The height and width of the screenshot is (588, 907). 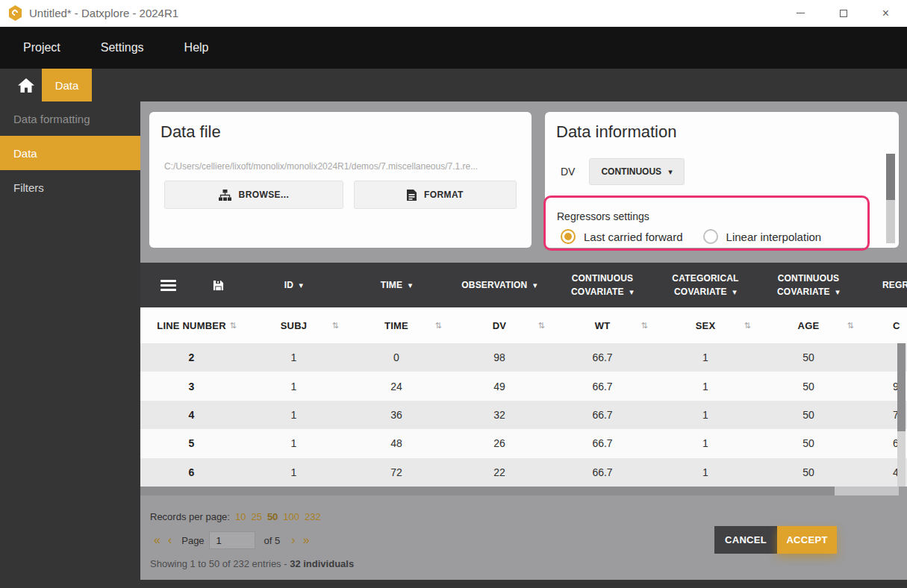 I want to click on column-header-c: C, so click(x=884, y=325).